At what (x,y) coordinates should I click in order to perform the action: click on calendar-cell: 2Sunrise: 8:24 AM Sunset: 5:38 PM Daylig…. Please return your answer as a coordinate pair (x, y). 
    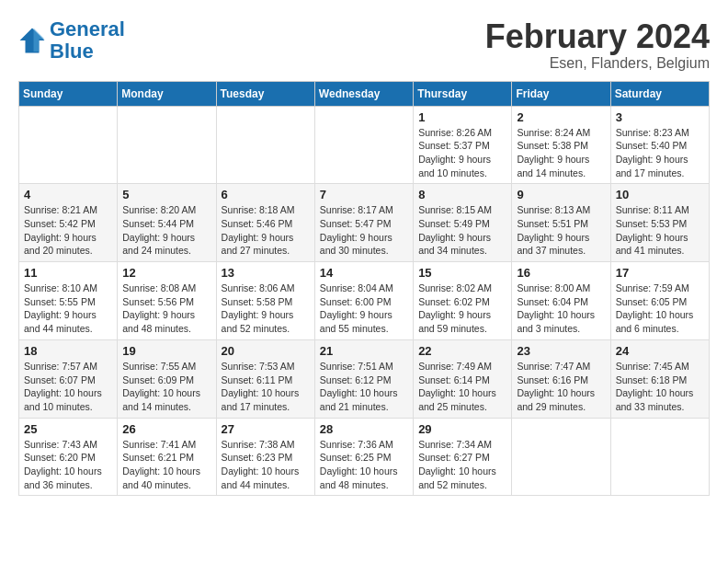
    Looking at the image, I should click on (561, 145).